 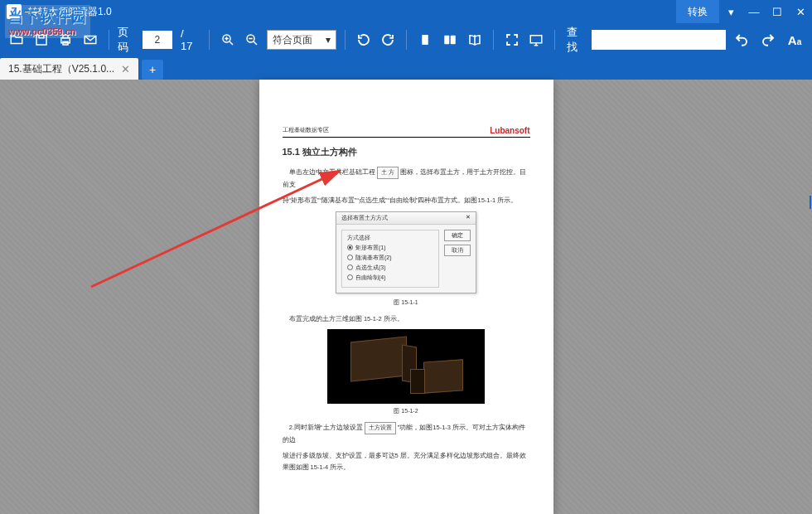 What do you see at coordinates (777, 12) in the screenshot?
I see `maximize-button: ☐` at bounding box center [777, 12].